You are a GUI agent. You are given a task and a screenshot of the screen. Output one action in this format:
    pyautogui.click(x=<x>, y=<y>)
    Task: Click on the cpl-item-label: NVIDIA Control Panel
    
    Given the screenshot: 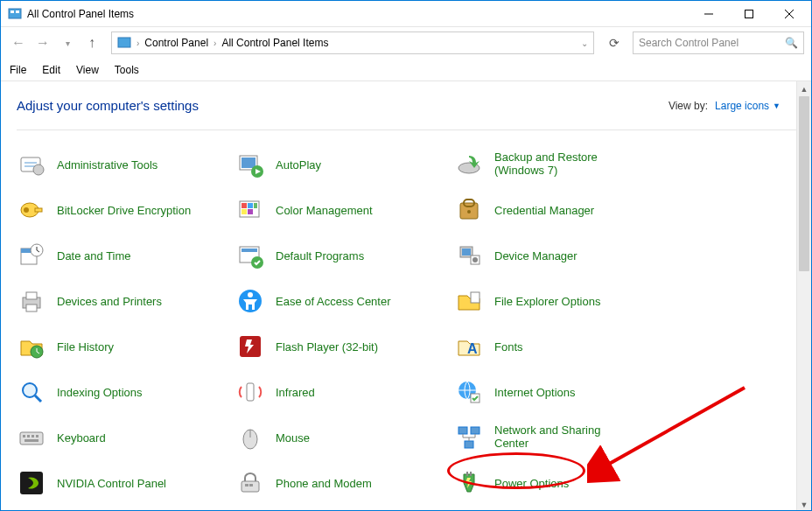 What is the action you would take?
    pyautogui.click(x=112, y=483)
    